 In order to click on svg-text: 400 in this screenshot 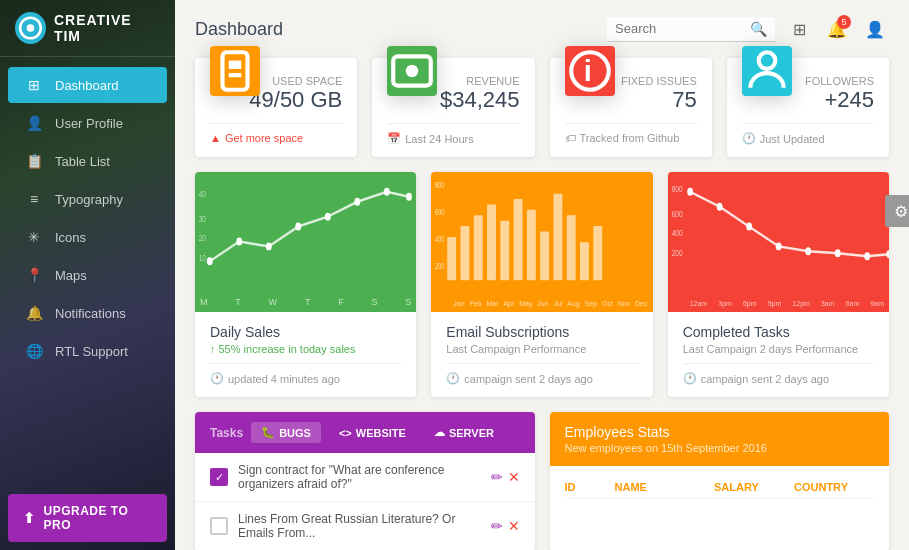, I will do `click(440, 240)`.